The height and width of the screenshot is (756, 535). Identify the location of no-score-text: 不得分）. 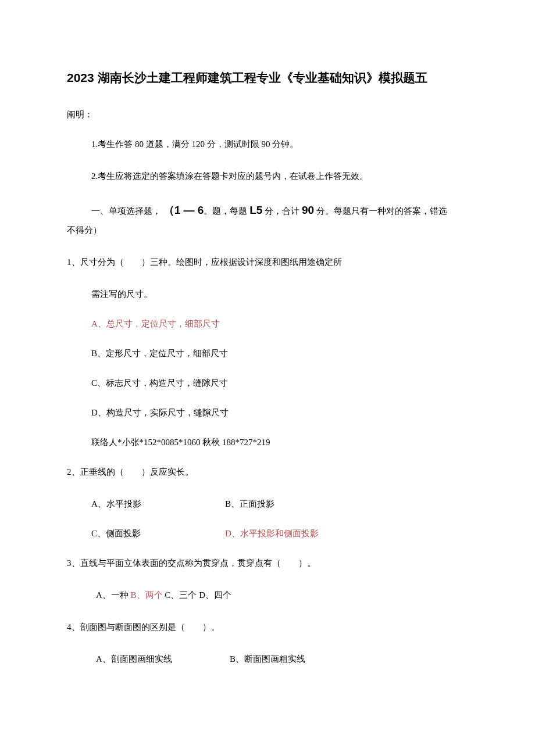
(268, 230).